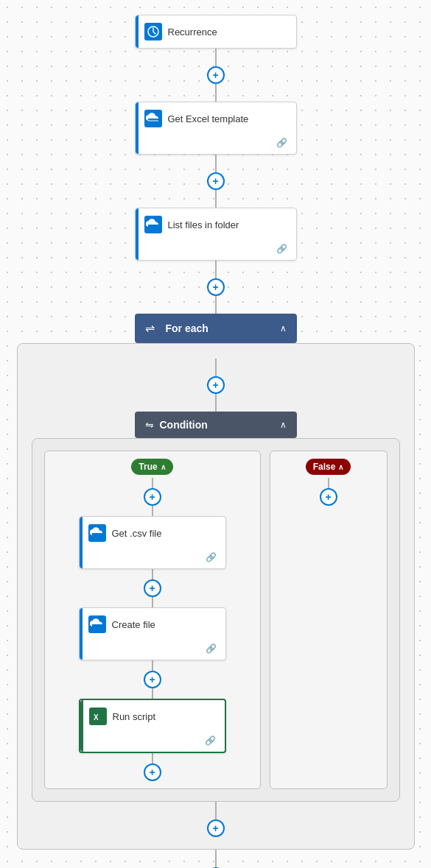 The image size is (431, 868). What do you see at coordinates (153, 574) in the screenshot?
I see `line-csv-b` at bounding box center [153, 574].